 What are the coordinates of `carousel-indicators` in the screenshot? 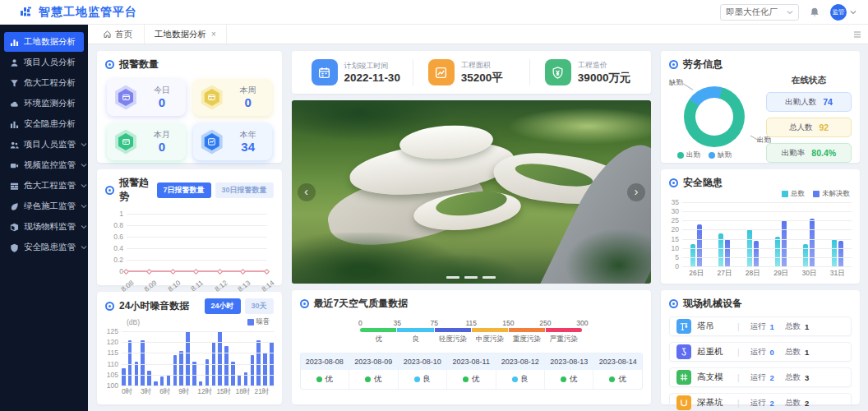 It's located at (471, 278).